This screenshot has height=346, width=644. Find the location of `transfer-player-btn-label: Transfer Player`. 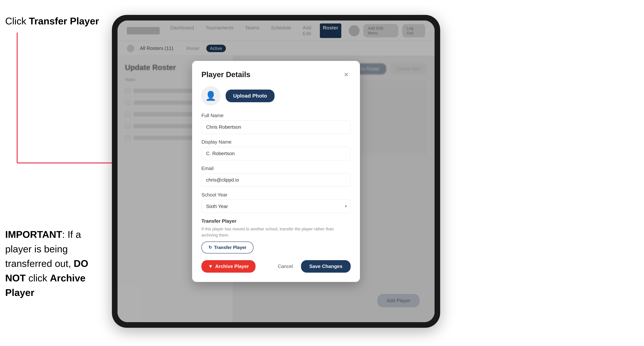

transfer-player-btn-label: Transfer Player is located at coordinates (230, 248).